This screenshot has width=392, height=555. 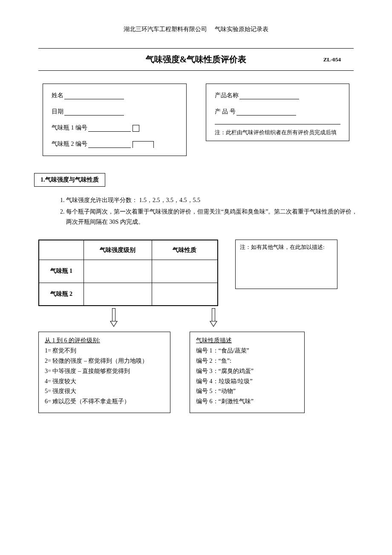 I want to click on bottle1-field: 气味瓶 1 编号, so click(x=115, y=128).